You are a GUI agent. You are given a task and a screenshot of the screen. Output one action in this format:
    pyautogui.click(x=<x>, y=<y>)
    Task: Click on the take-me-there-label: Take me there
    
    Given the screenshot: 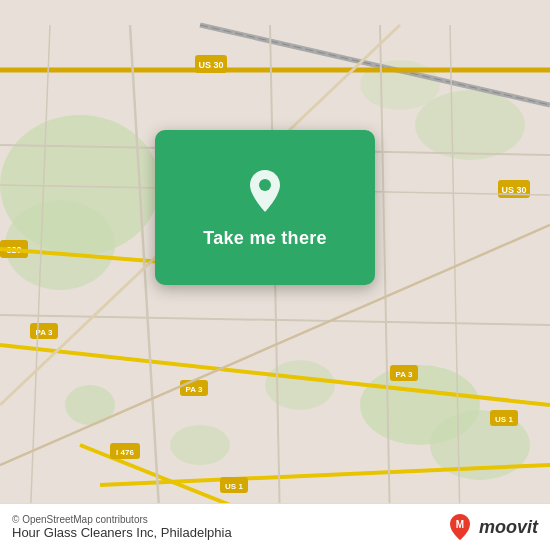 What is the action you would take?
    pyautogui.click(x=265, y=238)
    